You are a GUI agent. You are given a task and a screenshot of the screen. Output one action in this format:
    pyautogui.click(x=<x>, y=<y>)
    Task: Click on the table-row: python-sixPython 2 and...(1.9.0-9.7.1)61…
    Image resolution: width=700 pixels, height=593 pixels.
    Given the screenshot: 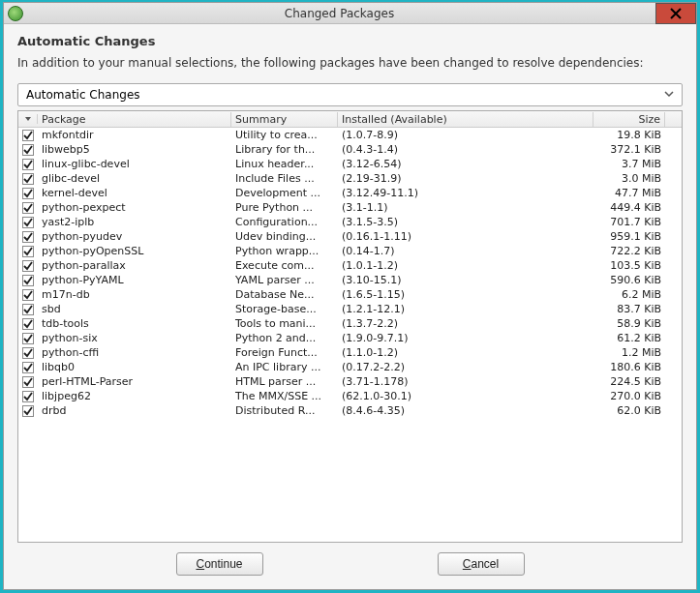 What is the action you would take?
    pyautogui.click(x=350, y=339)
    